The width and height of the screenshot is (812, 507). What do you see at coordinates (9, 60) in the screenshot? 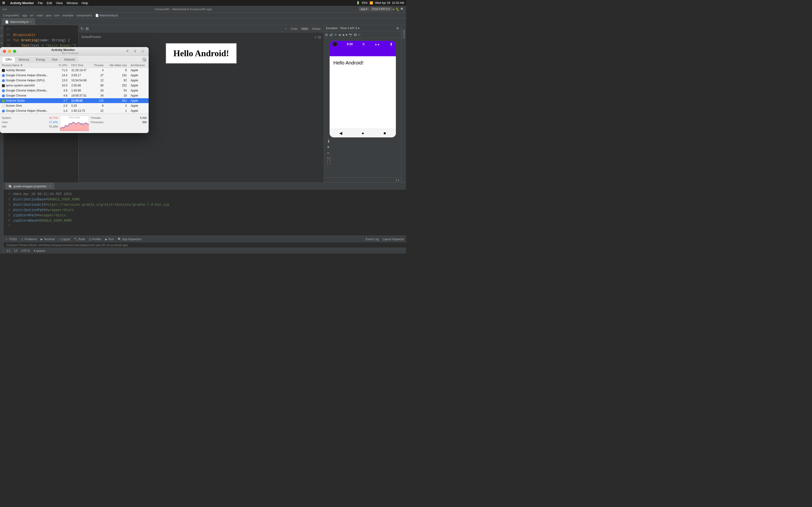
I see `am-tab-cpu: CPU` at bounding box center [9, 60].